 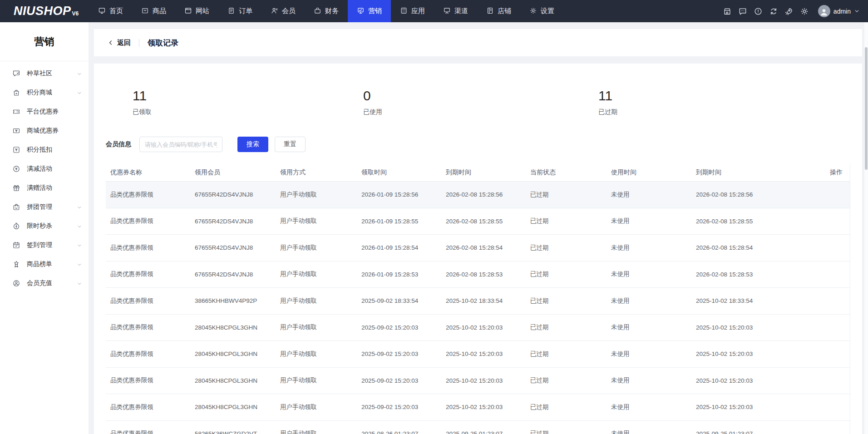 I want to click on topbar-refresh-button, so click(x=774, y=11).